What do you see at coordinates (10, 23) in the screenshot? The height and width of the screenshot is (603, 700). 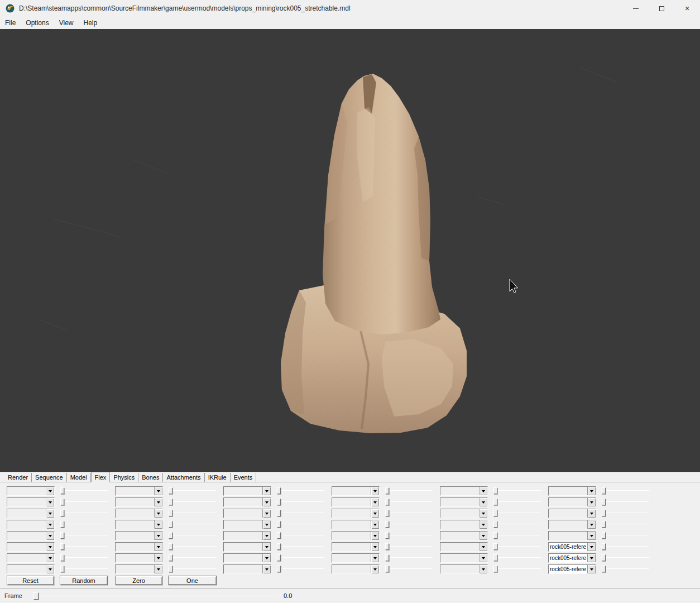 I see `menu-file: File` at bounding box center [10, 23].